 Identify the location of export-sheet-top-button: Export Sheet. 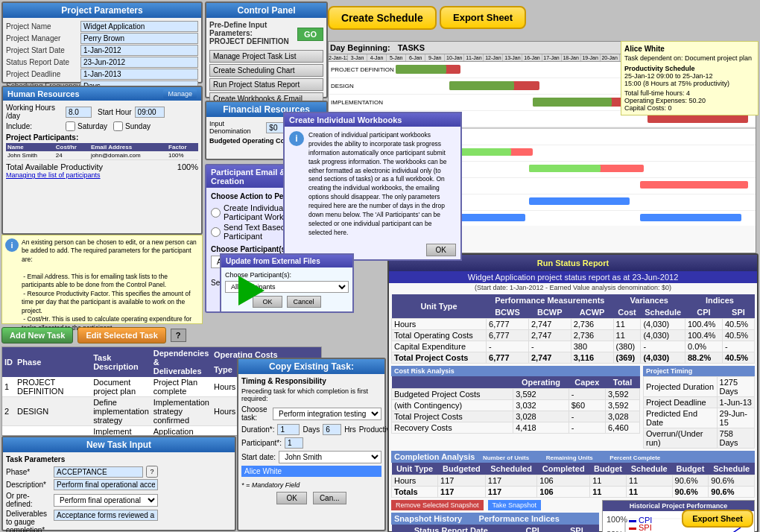
(483, 18).